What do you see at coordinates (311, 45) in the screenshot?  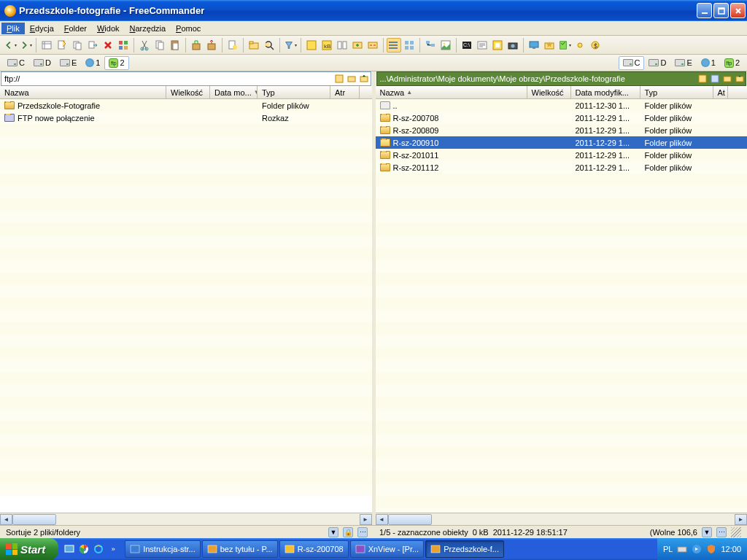 I see `select-button` at bounding box center [311, 45].